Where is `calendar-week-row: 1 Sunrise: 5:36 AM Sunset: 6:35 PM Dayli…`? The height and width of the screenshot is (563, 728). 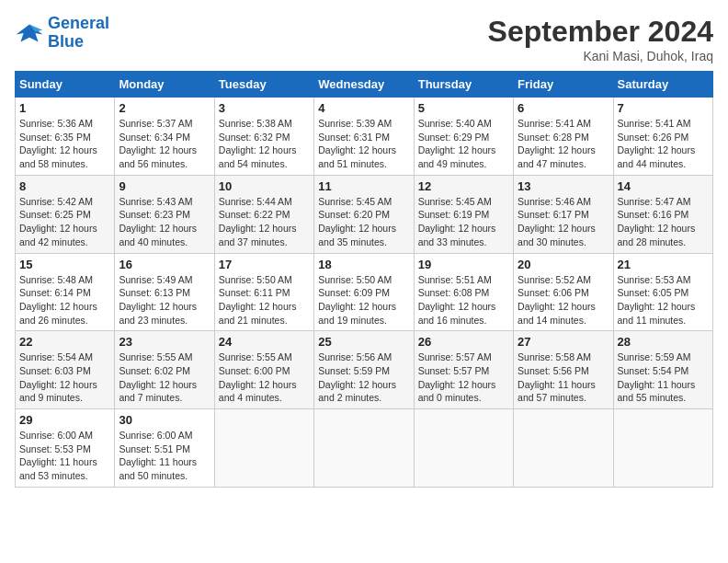 calendar-week-row: 1 Sunrise: 5:36 AM Sunset: 6:35 PM Dayli… is located at coordinates (364, 136).